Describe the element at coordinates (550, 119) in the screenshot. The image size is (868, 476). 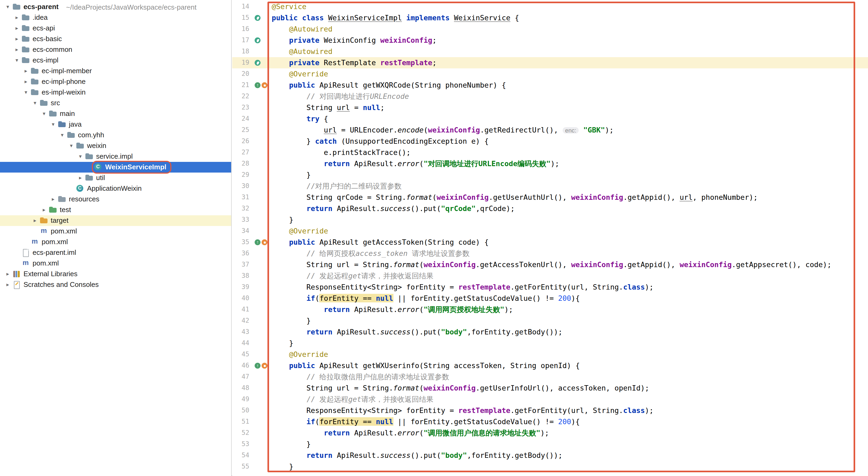
I see `code-line-24: 24 try {` at that location.